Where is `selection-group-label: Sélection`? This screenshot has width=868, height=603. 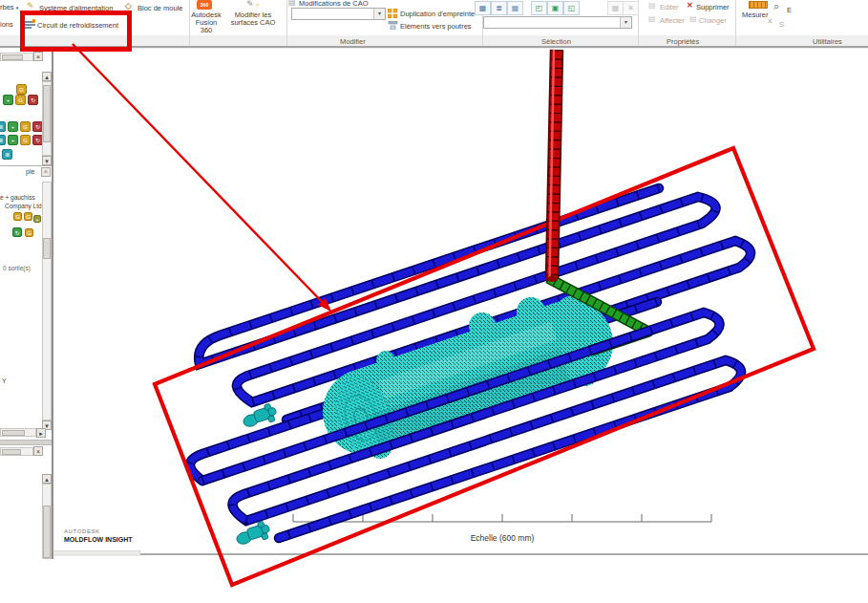
selection-group-label: Sélection is located at coordinates (556, 42).